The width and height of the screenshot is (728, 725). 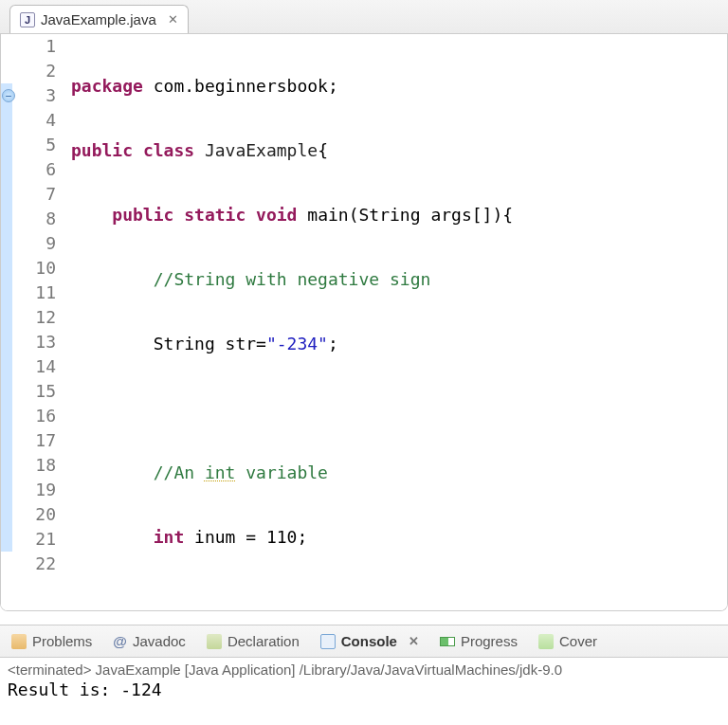 What do you see at coordinates (36, 342) in the screenshot?
I see `line-number: 13` at bounding box center [36, 342].